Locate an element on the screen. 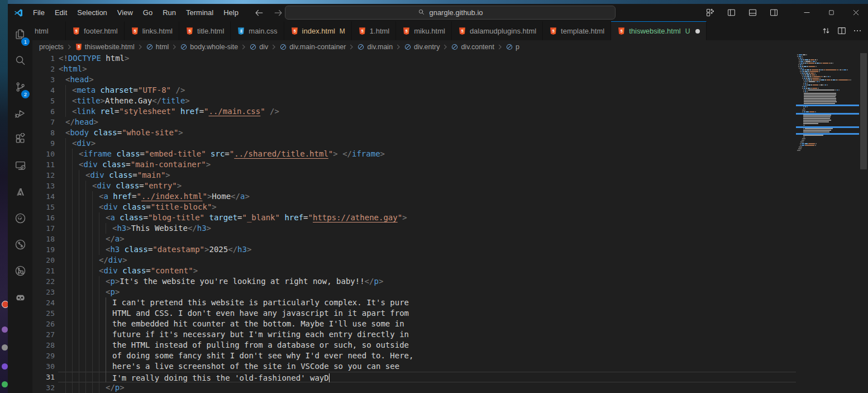  minimap is located at coordinates (828, 223).